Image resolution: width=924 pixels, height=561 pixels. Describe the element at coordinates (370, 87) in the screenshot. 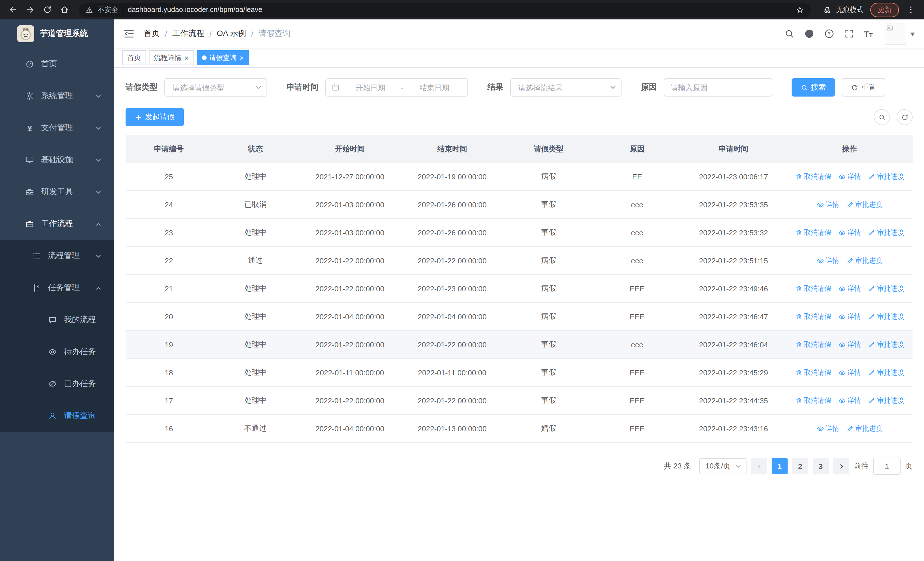

I see `start-date-input` at that location.